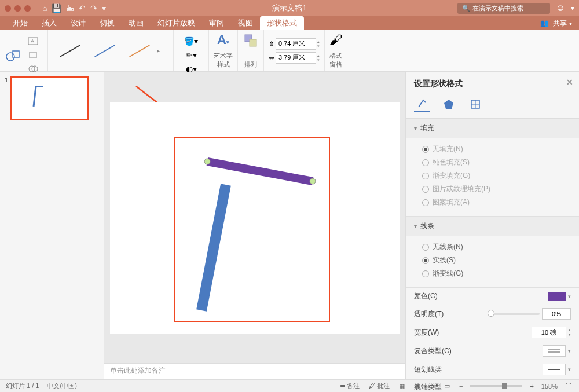 Image resolution: width=579 pixels, height=392 pixels. Describe the element at coordinates (33, 55) in the screenshot. I see `edit-shape-icon` at that location.